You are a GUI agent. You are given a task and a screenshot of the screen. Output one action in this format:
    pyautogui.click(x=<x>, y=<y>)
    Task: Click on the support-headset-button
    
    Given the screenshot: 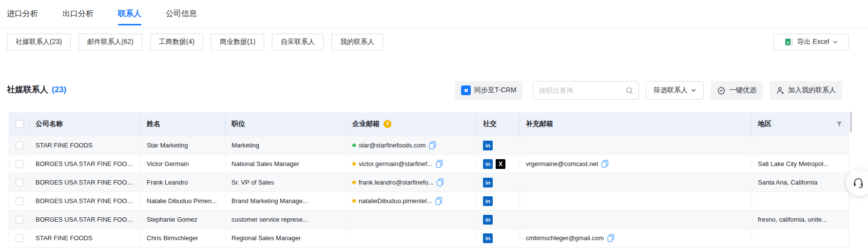 What is the action you would take?
    pyautogui.click(x=857, y=183)
    